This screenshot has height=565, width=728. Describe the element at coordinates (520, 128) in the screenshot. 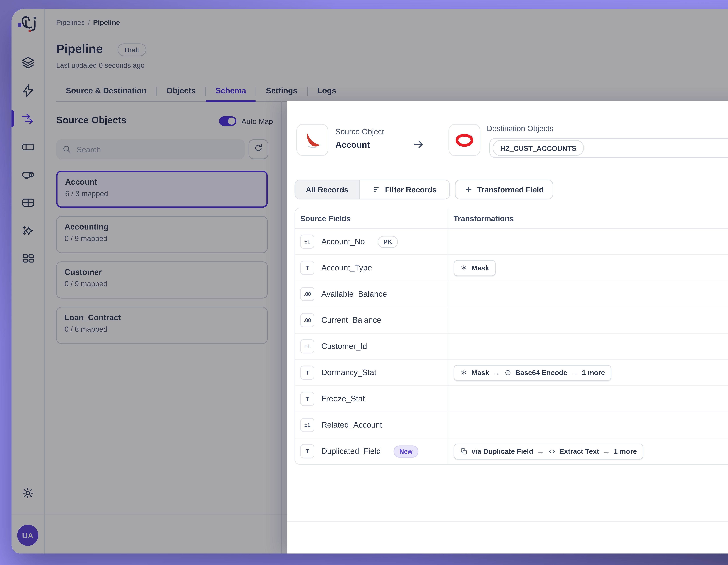

I see `destination-objects-label: Destination Objects` at that location.